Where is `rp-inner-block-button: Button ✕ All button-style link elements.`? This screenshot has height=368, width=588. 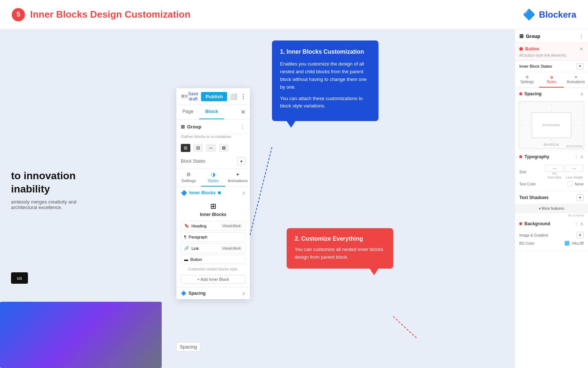
rp-inner-block-button: Button ✕ All button-style link elements. is located at coordinates (551, 52).